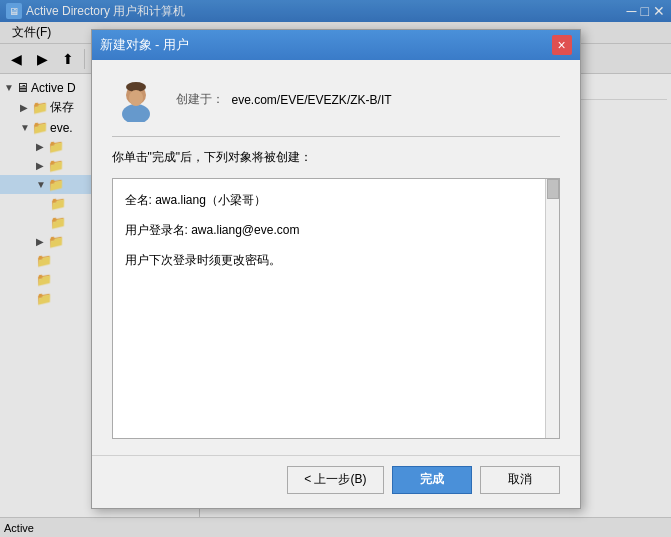  Describe the element at coordinates (562, 45) in the screenshot. I see `dialog-close-button: ×` at that location.